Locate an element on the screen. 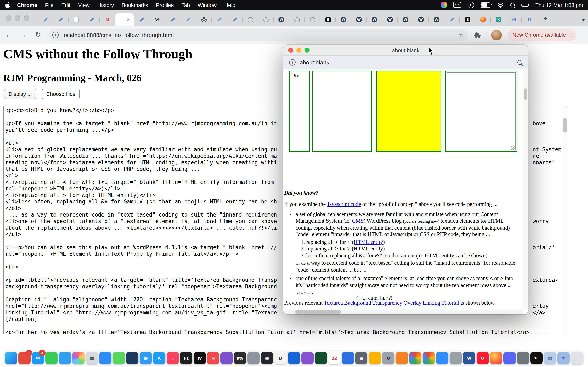 The width and height of the screenshot is (588, 367). dock-gray-app is located at coordinates (254, 358).